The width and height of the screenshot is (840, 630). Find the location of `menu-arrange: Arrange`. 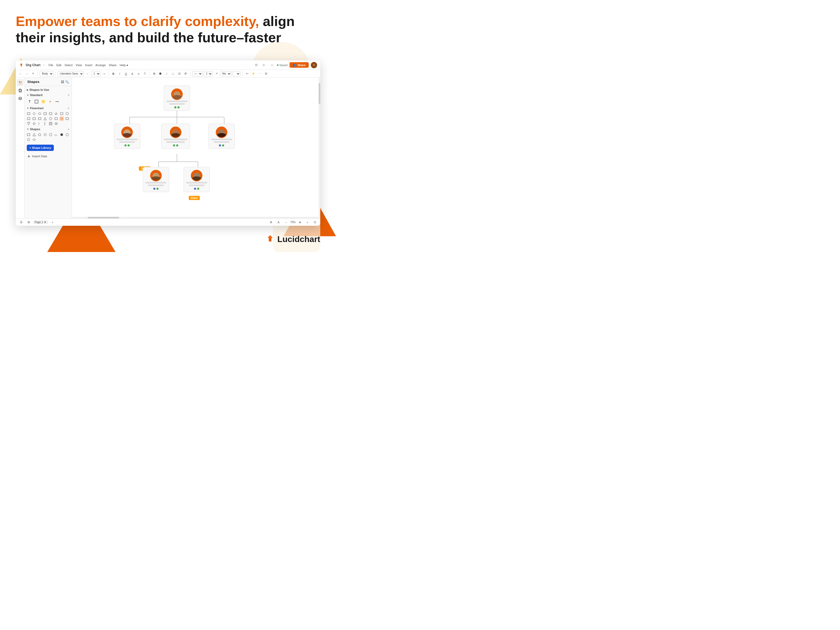

menu-arrange: Arrange is located at coordinates (100, 65).